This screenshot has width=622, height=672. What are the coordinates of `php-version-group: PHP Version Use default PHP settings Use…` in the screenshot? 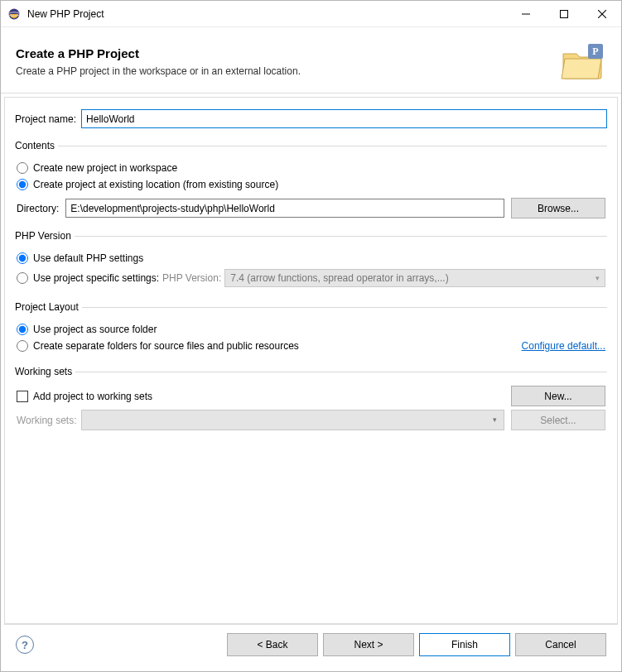 It's located at (311, 262).